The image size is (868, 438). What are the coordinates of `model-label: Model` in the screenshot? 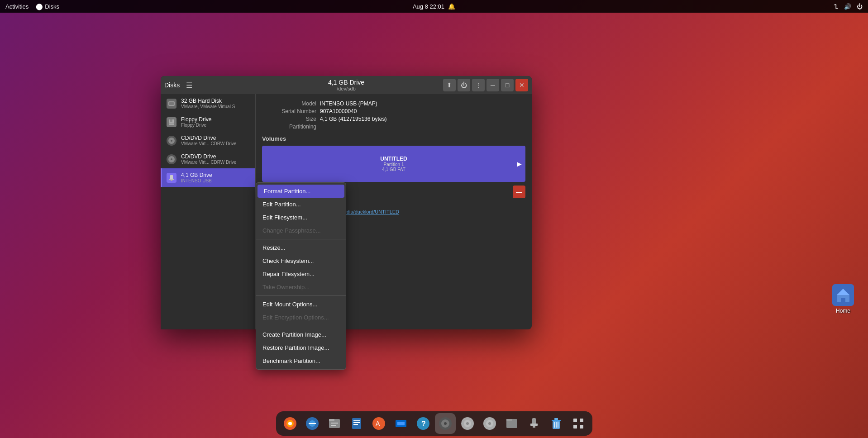 It's located at (289, 104).